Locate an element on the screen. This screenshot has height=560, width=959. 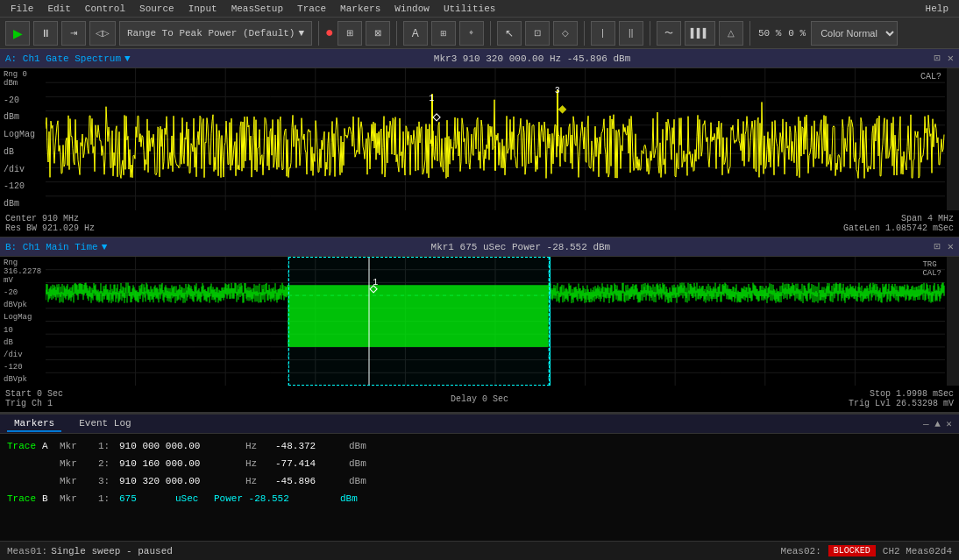
markers-tab: Markers is located at coordinates (34, 424).